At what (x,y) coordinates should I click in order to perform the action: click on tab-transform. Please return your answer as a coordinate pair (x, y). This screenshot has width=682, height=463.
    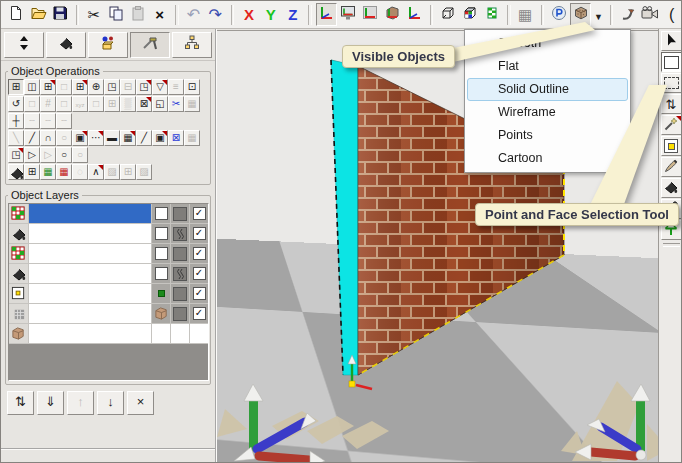
    Looking at the image, I should click on (24, 45).